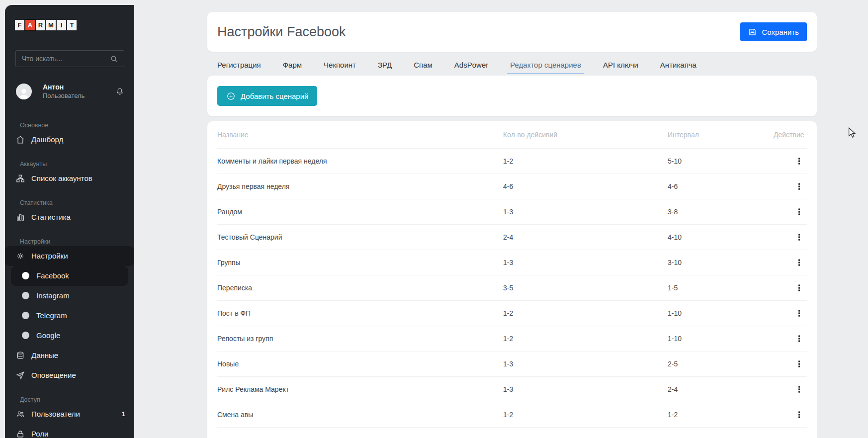 This screenshot has width=868, height=438. What do you see at coordinates (586, 237) in the screenshot?
I see `scenario-actions-count: 2-4` at bounding box center [586, 237].